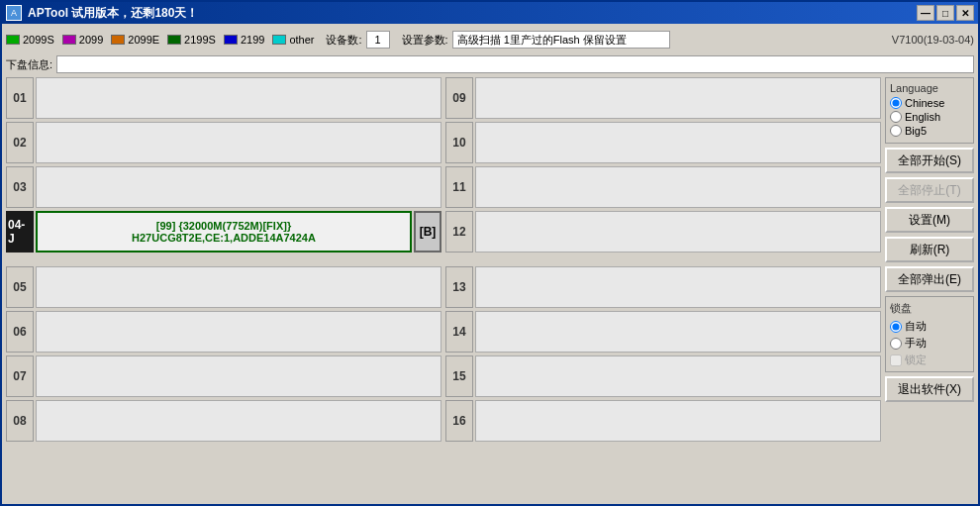 The width and height of the screenshot is (980, 506). Describe the element at coordinates (930, 117) in the screenshot. I see `language-english-item: English` at that location.